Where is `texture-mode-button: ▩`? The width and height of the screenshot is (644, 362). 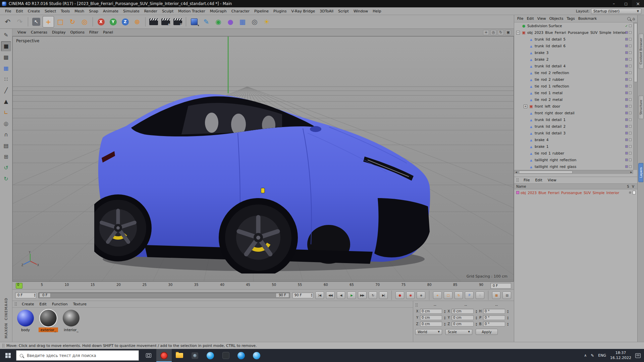
texture-mode-button: ▩ is located at coordinates (6, 57).